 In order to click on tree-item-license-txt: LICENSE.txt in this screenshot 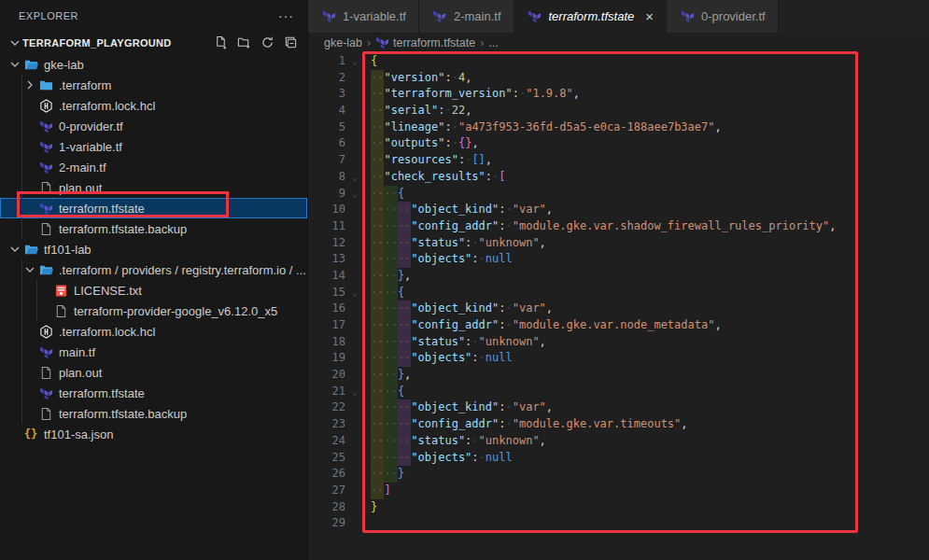, I will do `click(153, 290)`.